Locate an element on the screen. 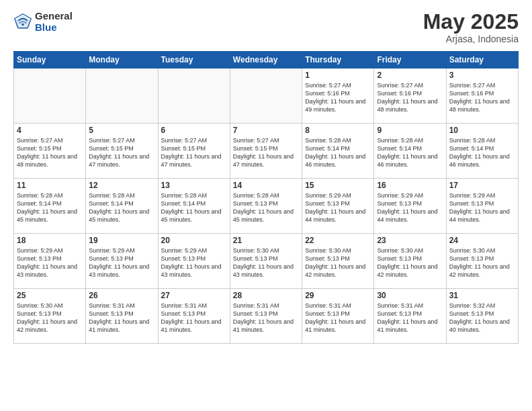  table-row: 14Sunrise: 5:28 AM Sunset: 5:13 PM Dayli… is located at coordinates (266, 206).